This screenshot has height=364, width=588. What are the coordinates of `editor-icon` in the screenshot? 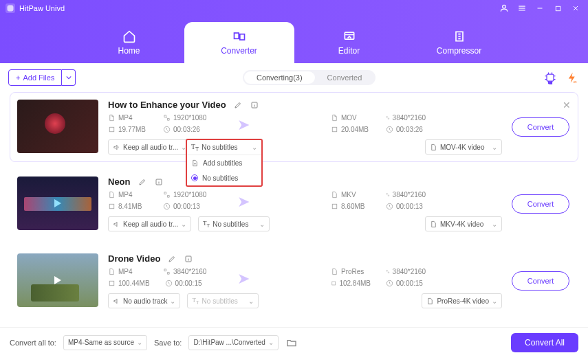 It's located at (349, 36).